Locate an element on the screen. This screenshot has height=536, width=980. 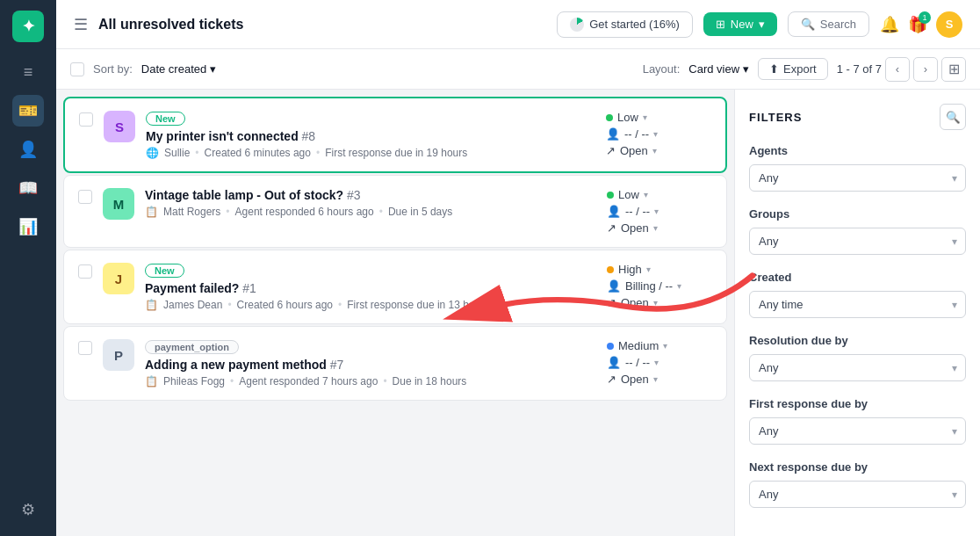
filter-resolution-label: Resolution due by is located at coordinates (857, 341).